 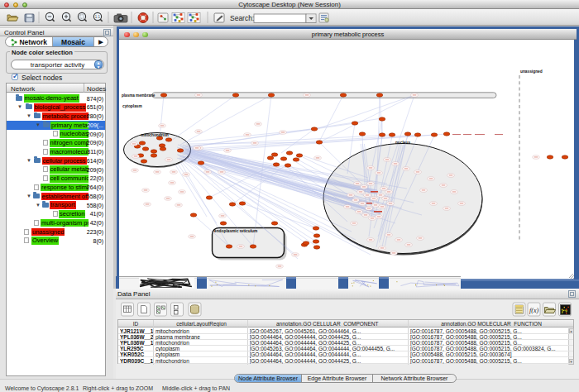 I want to click on svg-text: plasma membrane, so click(x=139, y=96).